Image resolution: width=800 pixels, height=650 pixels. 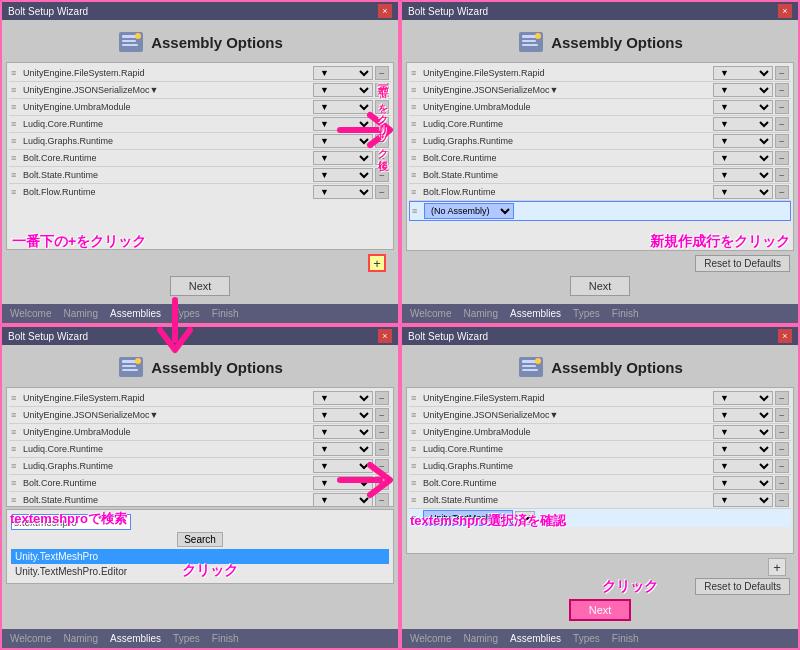 What do you see at coordinates (343, 500) in the screenshot?
I see `dropdown-bl-6: ▼` at bounding box center [343, 500].